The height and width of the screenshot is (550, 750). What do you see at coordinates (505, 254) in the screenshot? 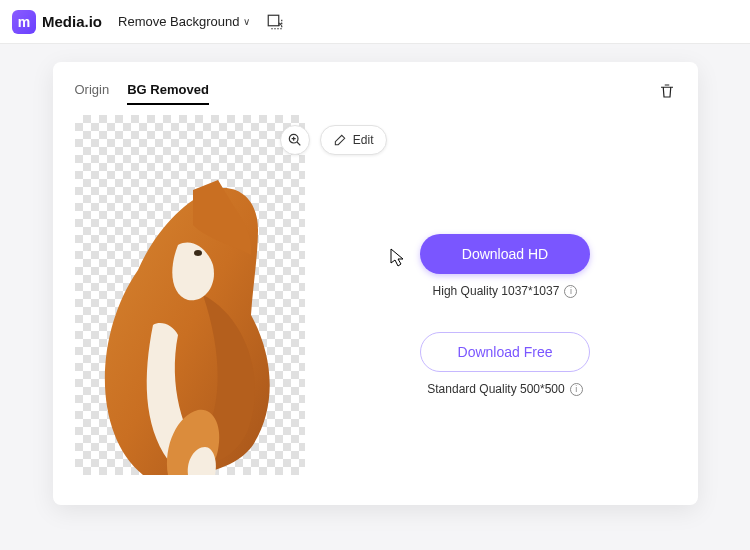
I see `download-hd-button: Download HD` at bounding box center [505, 254].